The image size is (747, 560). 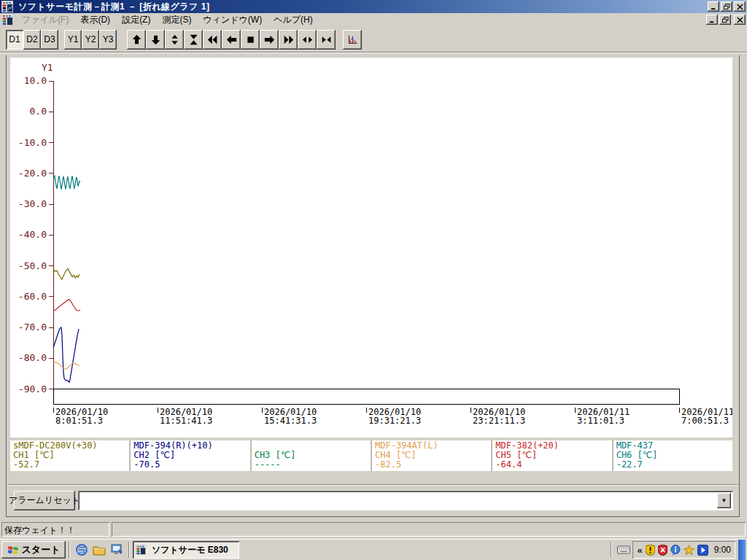 I want to click on y-tick-label: -30.0, so click(x=32, y=204).